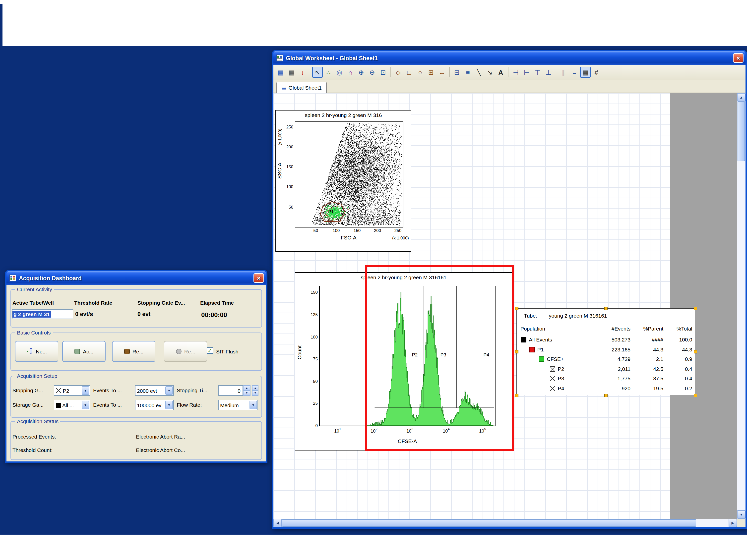 This screenshot has height=560, width=747. I want to click on horizontal-scrollbar: ◀ ▶, so click(505, 523).